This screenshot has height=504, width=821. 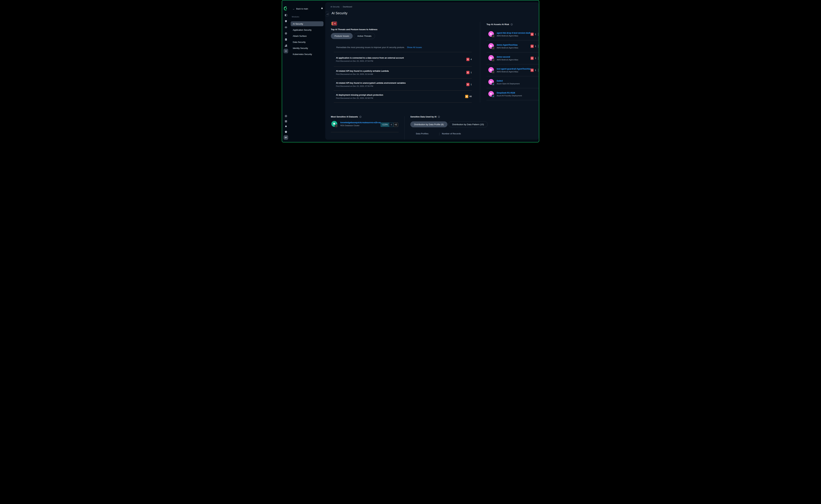 I want to click on sidebar-item-ai-security: AI Security, so click(x=307, y=24).